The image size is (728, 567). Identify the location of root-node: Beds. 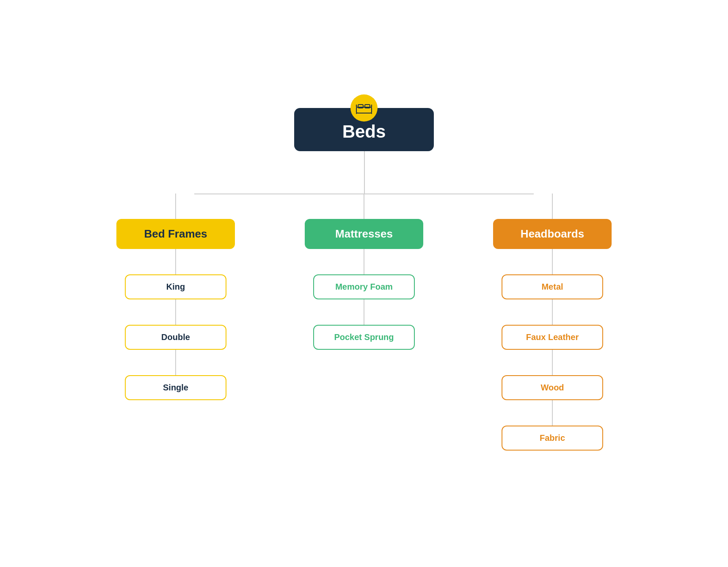
(364, 130).